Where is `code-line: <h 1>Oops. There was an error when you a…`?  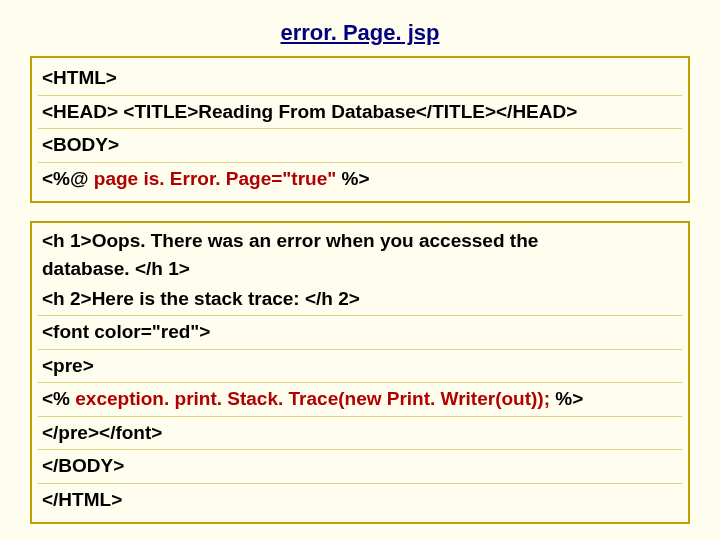
code-line: <h 1>Oops. There was an error when you a… is located at coordinates (360, 241).